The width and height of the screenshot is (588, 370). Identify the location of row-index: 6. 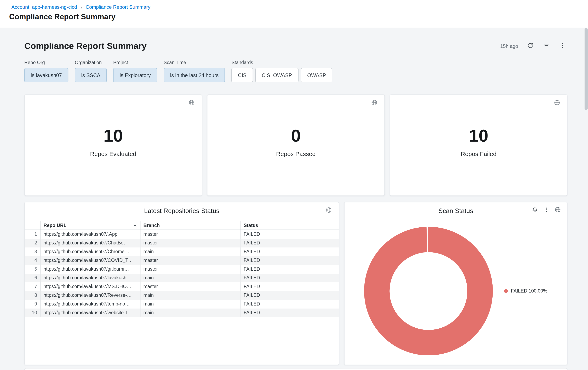
(32, 278).